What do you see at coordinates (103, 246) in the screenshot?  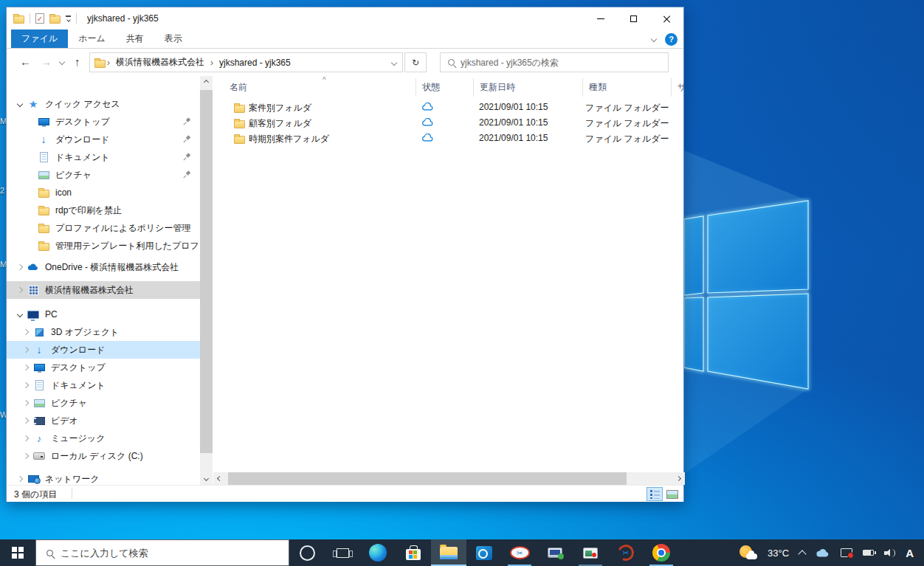 I see `sidebar-item-admin-template-folder: 管理用テンプレート利用したプロファイル設定` at bounding box center [103, 246].